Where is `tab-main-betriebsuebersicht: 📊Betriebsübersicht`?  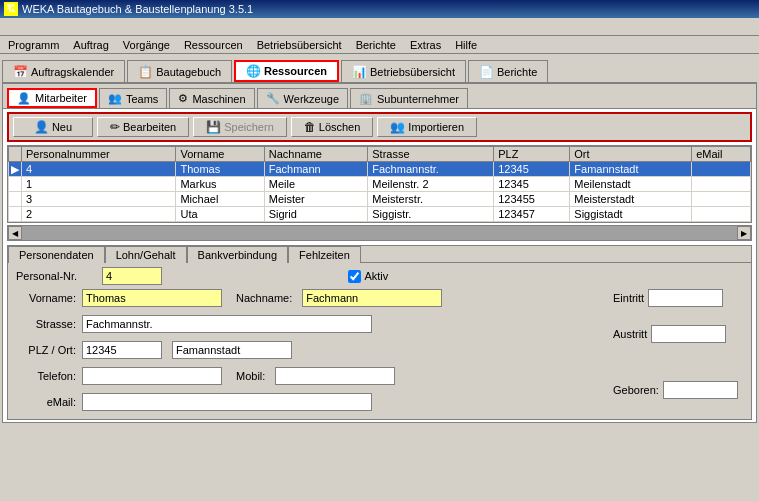
tab-main-betriebsuebersicht: 📊Betriebsübersicht is located at coordinates (404, 71).